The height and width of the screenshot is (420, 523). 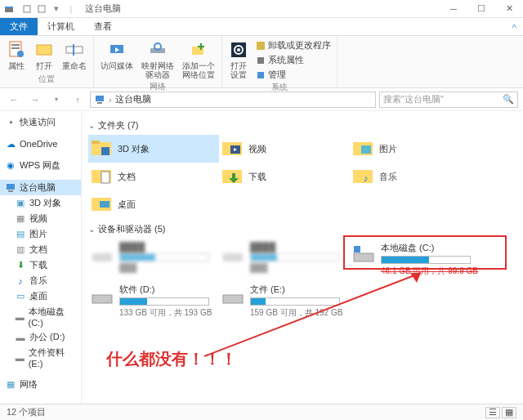 What do you see at coordinates (154, 176) in the screenshot?
I see `folder-documents: 文档` at bounding box center [154, 176].